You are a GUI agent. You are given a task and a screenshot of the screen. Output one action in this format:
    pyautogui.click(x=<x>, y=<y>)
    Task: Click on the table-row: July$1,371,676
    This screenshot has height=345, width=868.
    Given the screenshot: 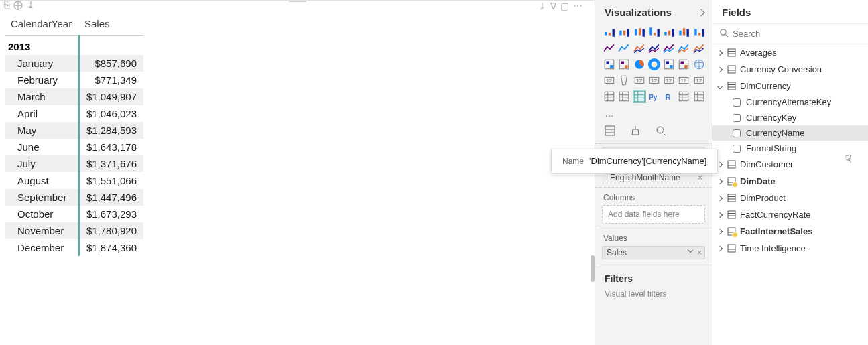 What is the action you would take?
    pyautogui.click(x=74, y=163)
    